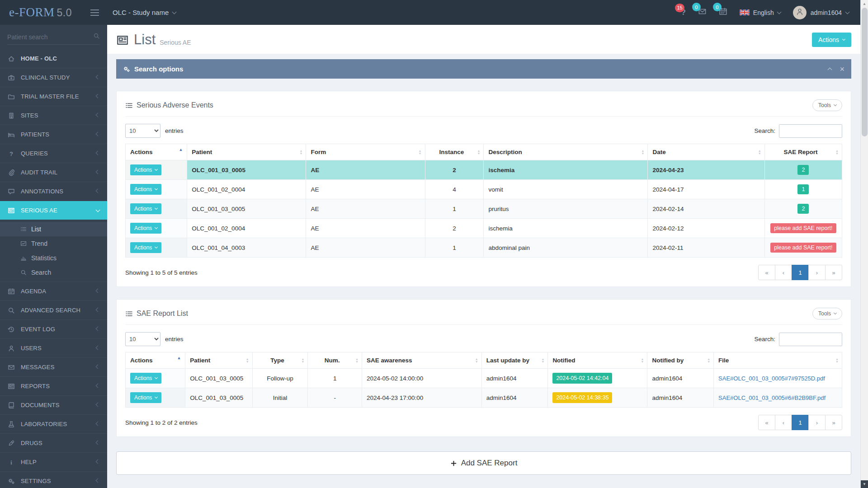 Image resolution: width=868 pixels, height=488 pixels. I want to click on table-row: Actions OLC_001_03_0005 AE 1 pruritus 20…, so click(484, 209).